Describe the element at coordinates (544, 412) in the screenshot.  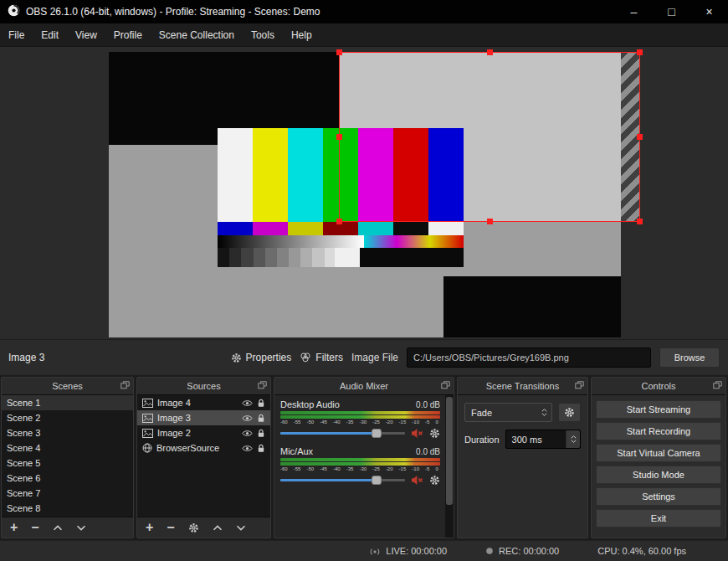
I see `combo-arrows-icon` at that location.